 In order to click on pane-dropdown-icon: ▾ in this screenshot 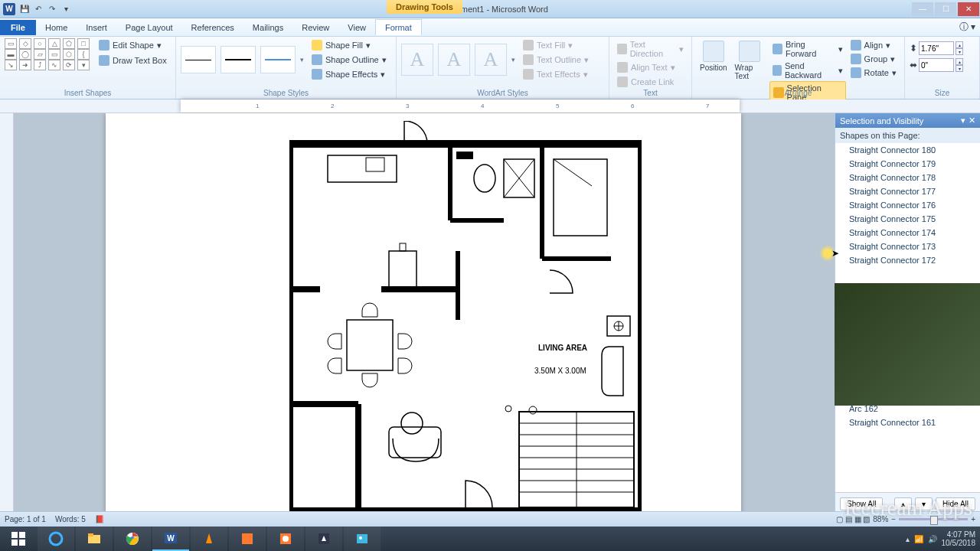, I will do `click(963, 121)`.